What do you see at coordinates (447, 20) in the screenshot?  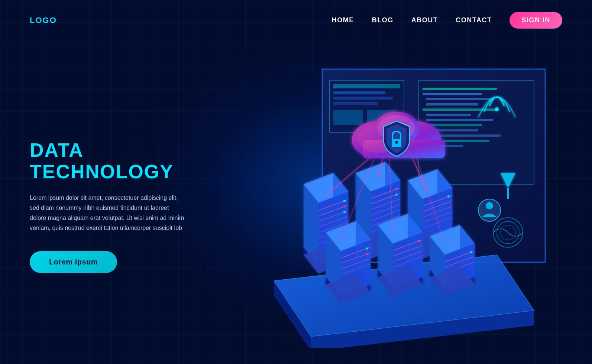 I see `nav-links: HOME BLOG ABOUT CONTACT SIGN IN` at bounding box center [447, 20].